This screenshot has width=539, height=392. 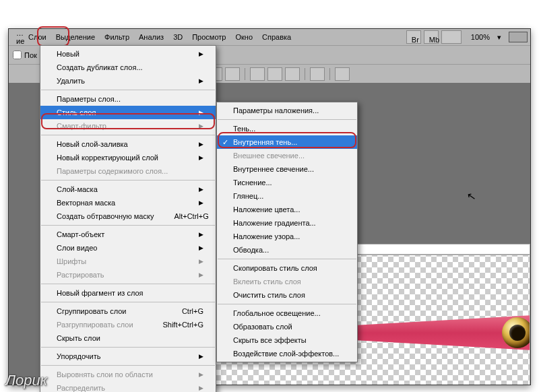 What do you see at coordinates (128, 293) in the screenshot?
I see `menu-item: Новый фрагмент из слоя` at bounding box center [128, 293].